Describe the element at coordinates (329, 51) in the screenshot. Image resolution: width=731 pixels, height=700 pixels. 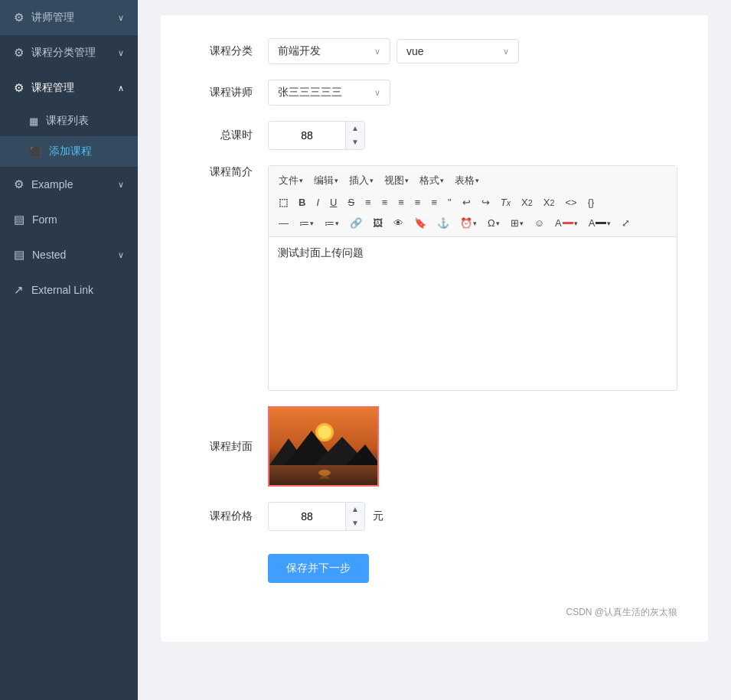
I see `category-select-1: 前端开发 ∨` at that location.